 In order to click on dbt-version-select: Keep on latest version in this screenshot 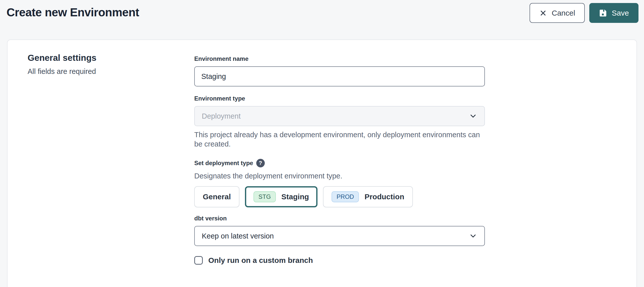, I will do `click(340, 236)`.